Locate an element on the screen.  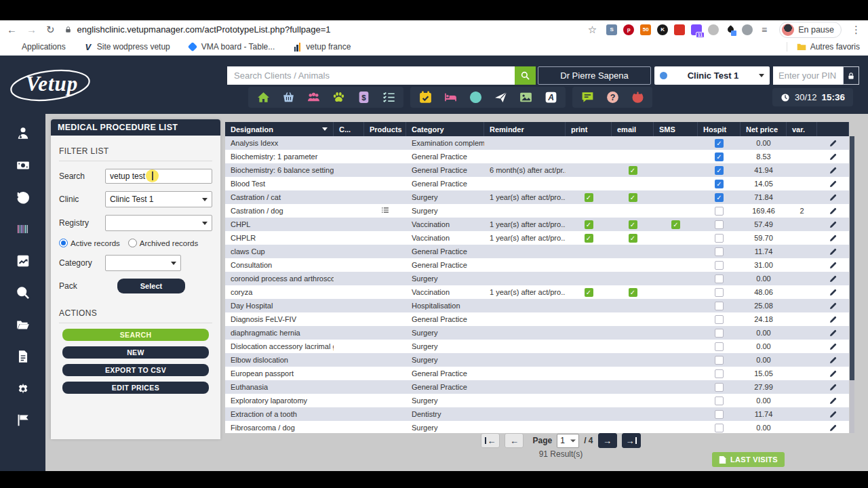
active-records-radio is located at coordinates (64, 243).